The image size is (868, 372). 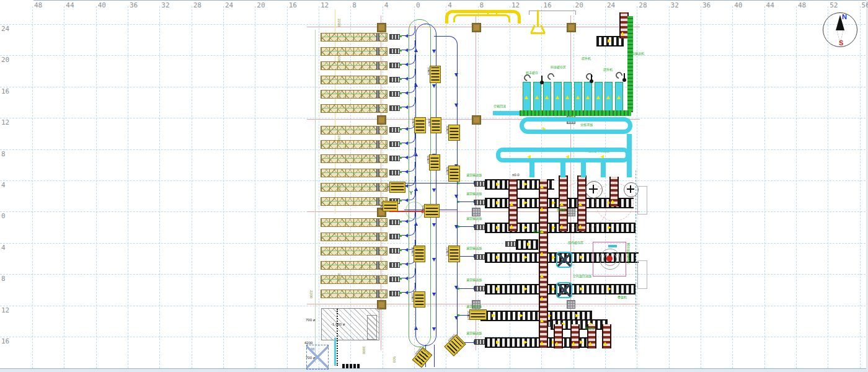 I want to click on agv-vehicle: 11#AGV, so click(x=454, y=254).